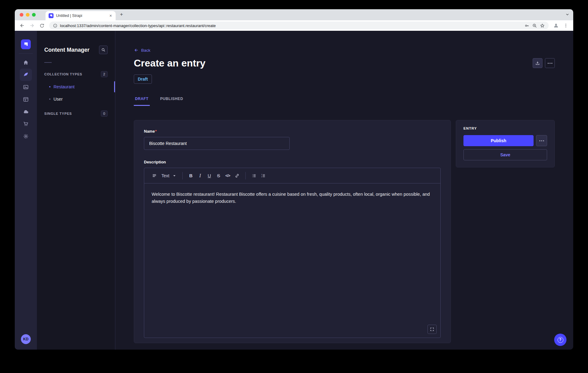 This screenshot has height=373, width=588. I want to click on browser-tab: Untitled | Strapi ×, so click(81, 16).